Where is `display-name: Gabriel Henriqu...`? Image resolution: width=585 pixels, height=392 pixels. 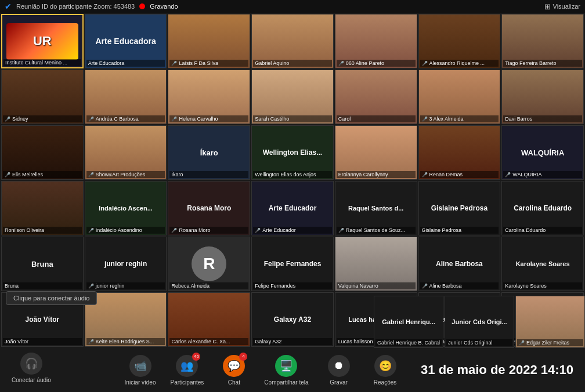 display-name: Gabriel Henriqu... is located at coordinates (409, 322).